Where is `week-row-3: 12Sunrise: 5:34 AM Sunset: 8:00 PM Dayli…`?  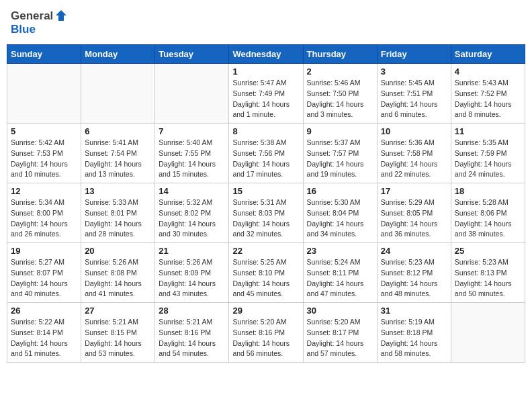
week-row-3: 12Sunrise: 5:34 AM Sunset: 8:00 PM Dayli… is located at coordinates (266, 214).